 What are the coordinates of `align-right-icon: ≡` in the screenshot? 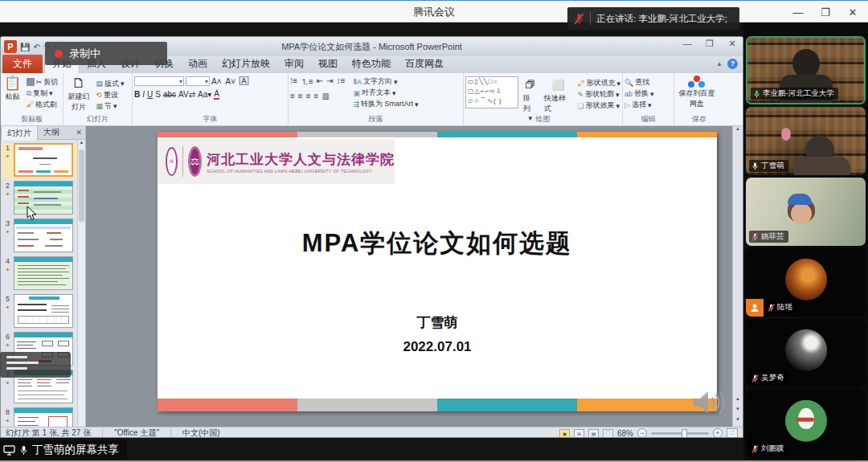 It's located at (309, 96).